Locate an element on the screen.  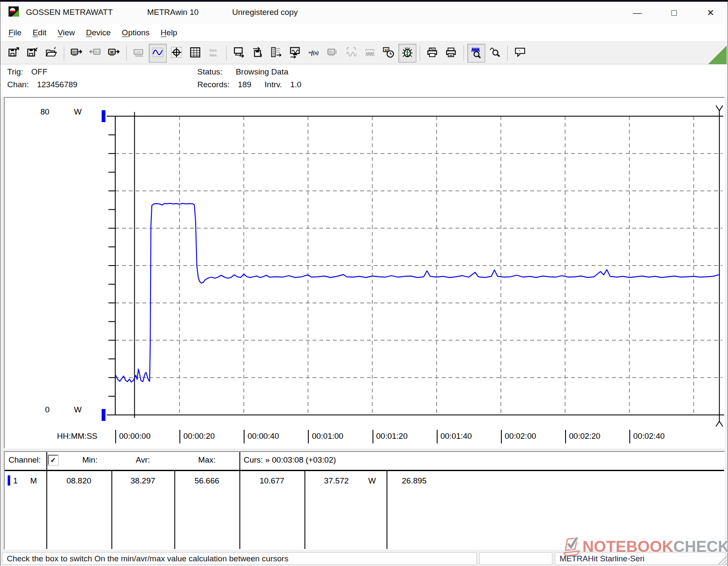
device-name-panel: METRAHit Starline-Seri is located at coordinates (640, 558).